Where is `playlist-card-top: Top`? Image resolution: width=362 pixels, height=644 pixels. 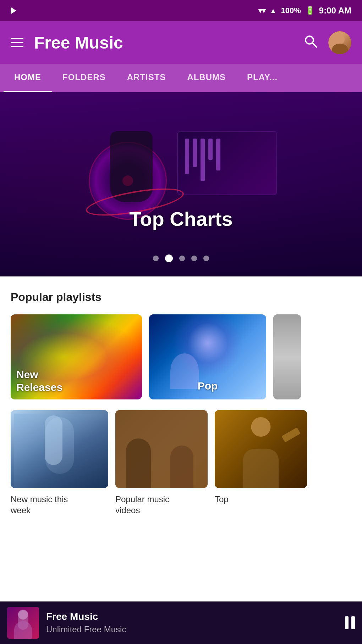 playlist-card-top: Top is located at coordinates (261, 463).